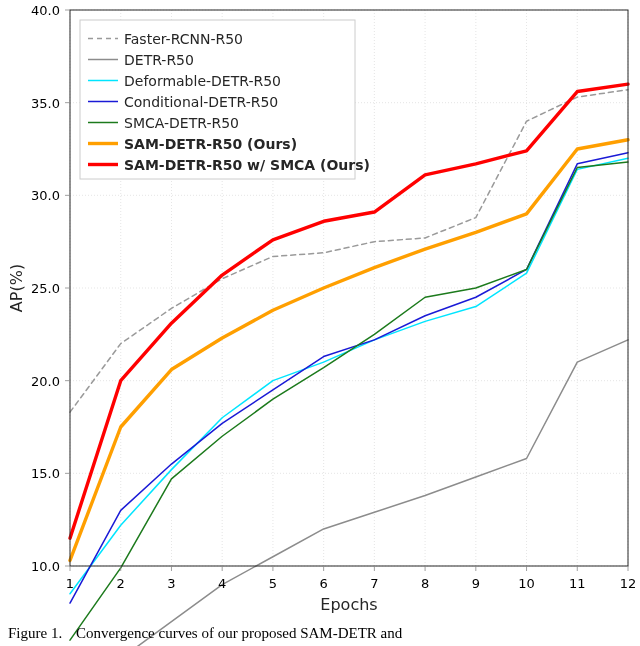 Image resolution: width=640 pixels, height=646 pixels. Describe the element at coordinates (210, 144) in the screenshot. I see `legend-label: SAM-DETR-R50 (Ours)` at that location.